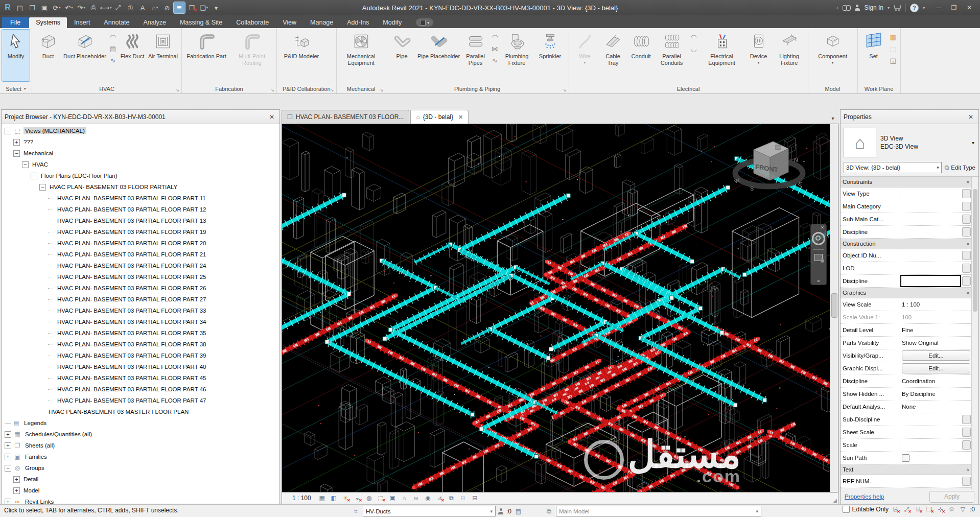 The height and width of the screenshot is (517, 980). What do you see at coordinates (906, 509) in the screenshot?
I see `editable-dimension-icon: ⤢✕` at bounding box center [906, 509].